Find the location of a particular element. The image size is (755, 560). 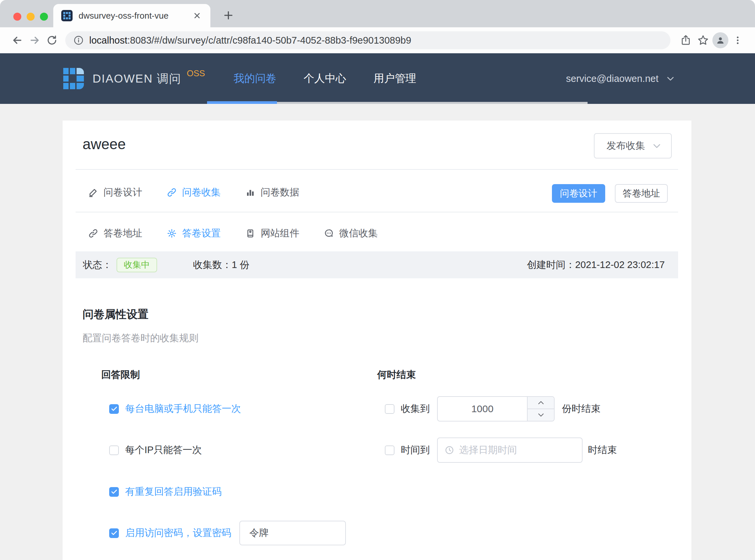

option-label: 有重复回答启用验证码 is located at coordinates (174, 492).